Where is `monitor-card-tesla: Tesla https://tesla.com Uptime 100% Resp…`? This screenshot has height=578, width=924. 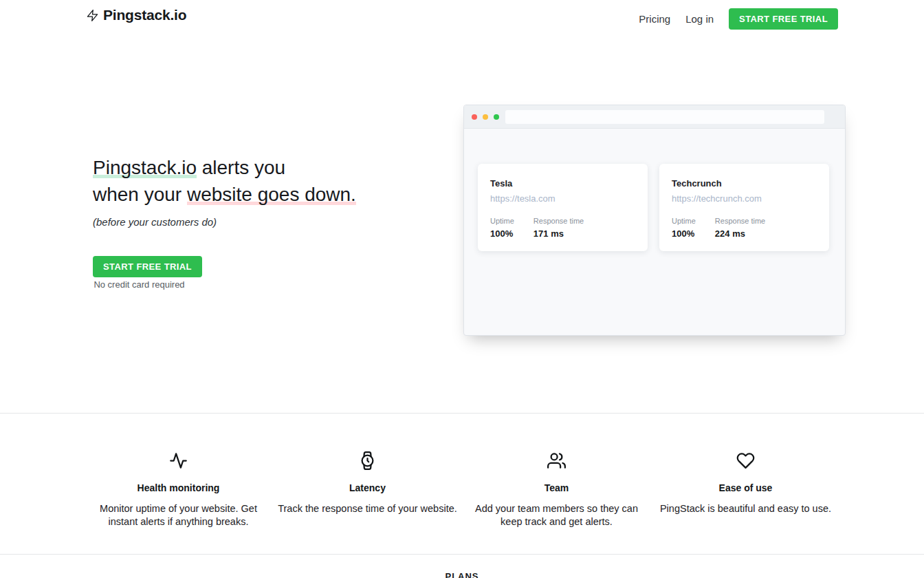 monitor-card-tesla: Tesla https://tesla.com Uptime 100% Resp… is located at coordinates (562, 208).